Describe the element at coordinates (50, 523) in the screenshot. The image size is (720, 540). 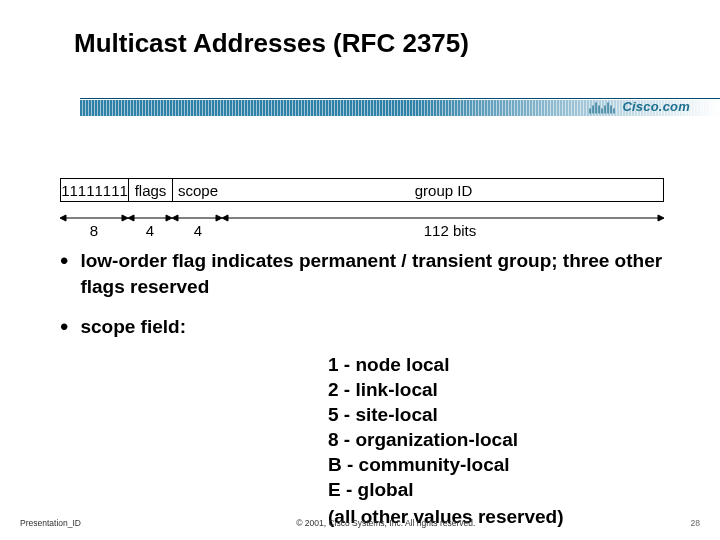
I see `presentation-id: Presentation_ID` at that location.